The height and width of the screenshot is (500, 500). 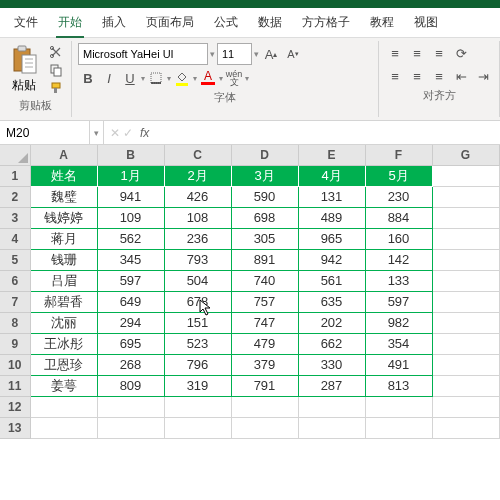 I want to click on align-center-button: ≡, so click(x=417, y=76).